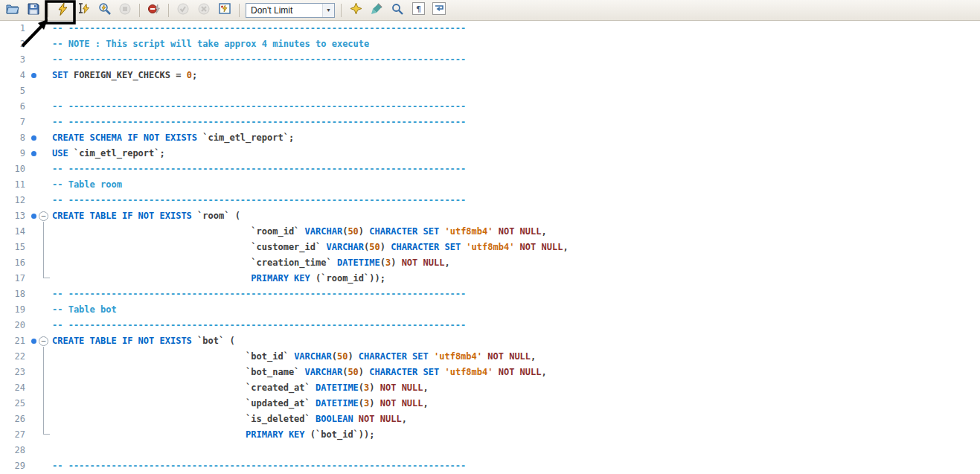 The image size is (980, 474). Describe the element at coordinates (490, 122) in the screenshot. I see `code-line-7: 7-- ------------------------------------…` at that location.